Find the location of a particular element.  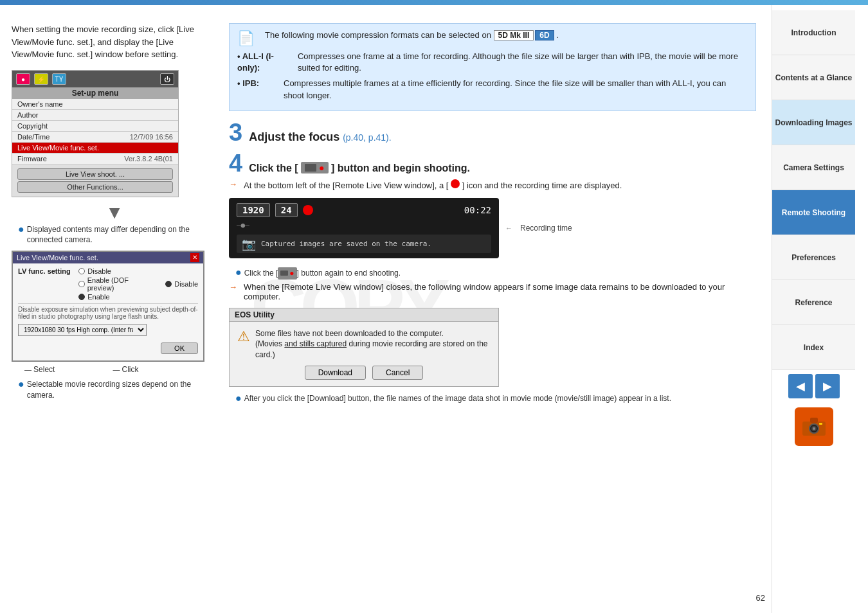

sidebar-item-introduction: Introduction is located at coordinates (814, 33).